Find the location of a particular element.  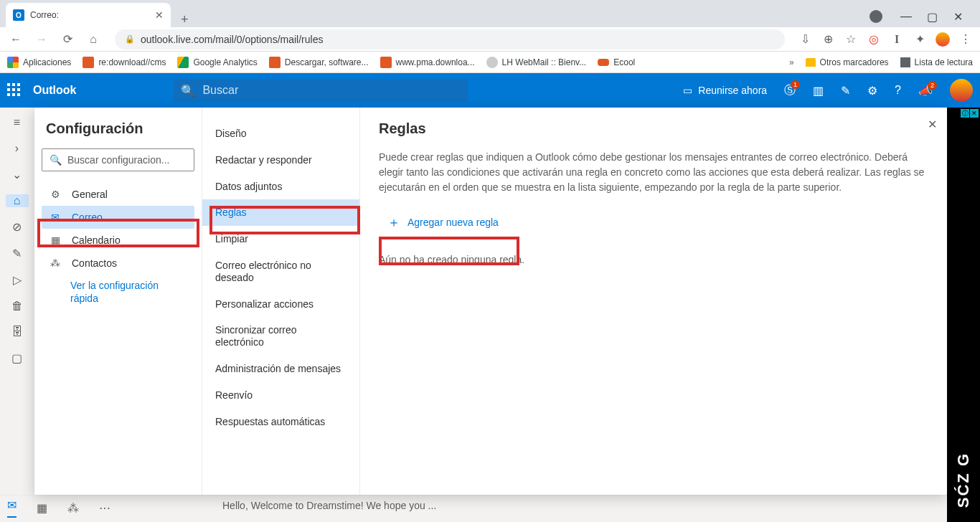

sent-icon: ▷ is located at coordinates (17, 280).